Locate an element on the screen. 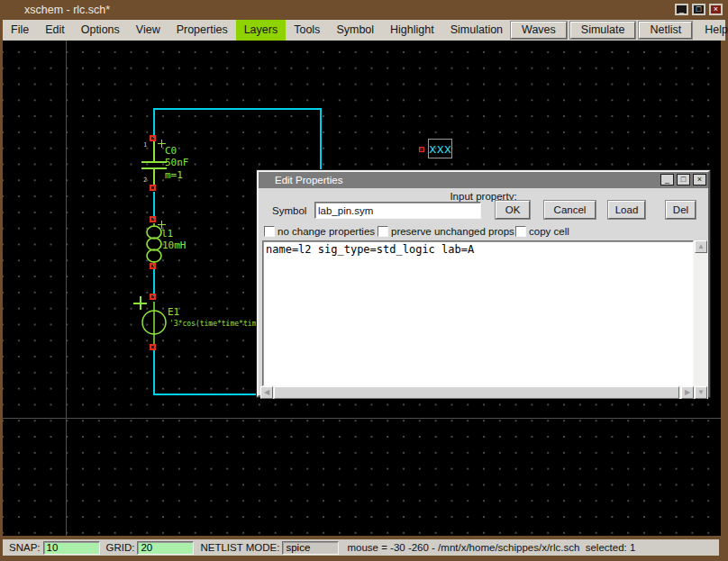 Image resolution: width=728 pixels, height=561 pixels. horizontal-scrollbar: ◀ ▶ is located at coordinates (478, 393).